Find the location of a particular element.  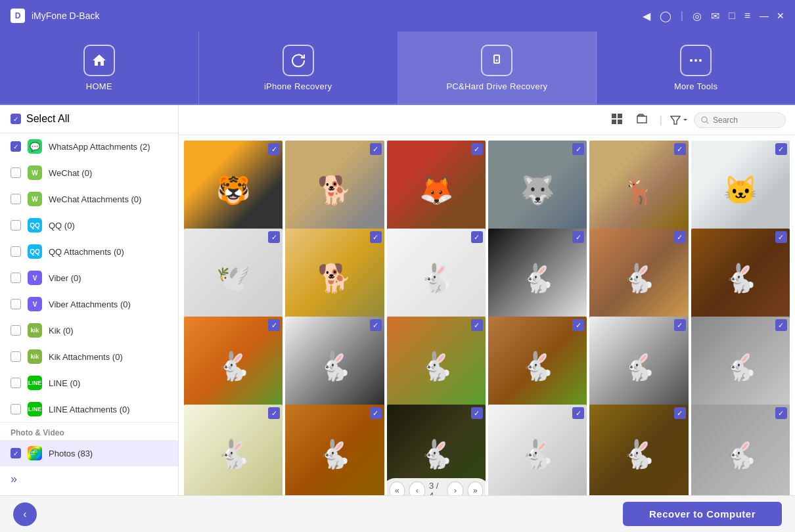

chat-icon: □ is located at coordinates (732, 16).